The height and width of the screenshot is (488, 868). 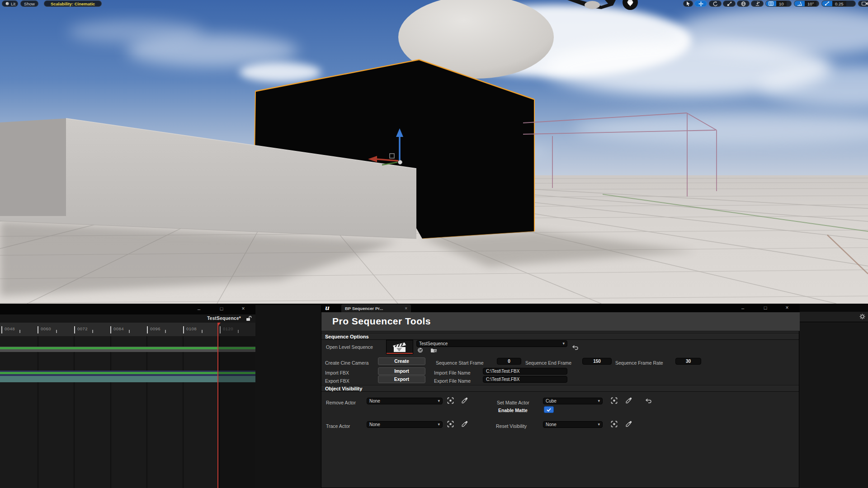 What do you see at coordinates (730, 4) in the screenshot?
I see `scale-icon` at bounding box center [730, 4].